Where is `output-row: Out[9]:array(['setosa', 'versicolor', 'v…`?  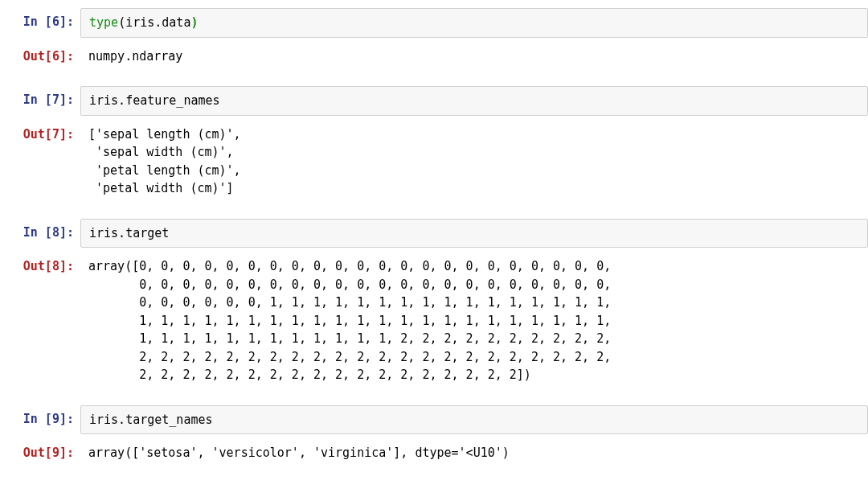
output-row: Out[9]:array(['setosa', 'versicolor', 'v… is located at coordinates (434, 454).